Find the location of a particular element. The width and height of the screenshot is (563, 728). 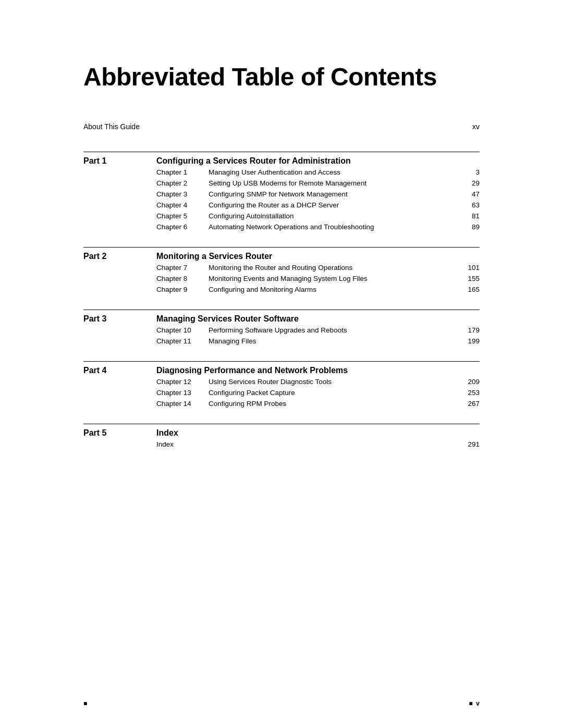

chapter-page: 81 is located at coordinates (469, 216).